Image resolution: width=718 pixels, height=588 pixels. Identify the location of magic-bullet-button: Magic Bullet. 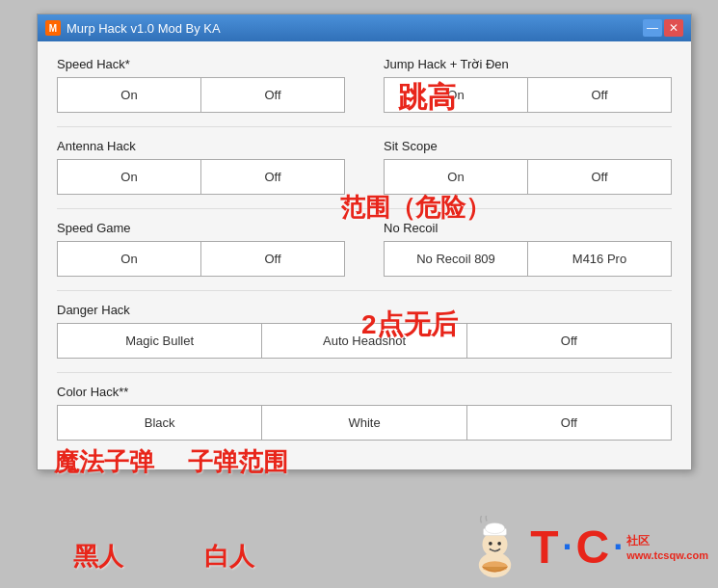
(160, 341).